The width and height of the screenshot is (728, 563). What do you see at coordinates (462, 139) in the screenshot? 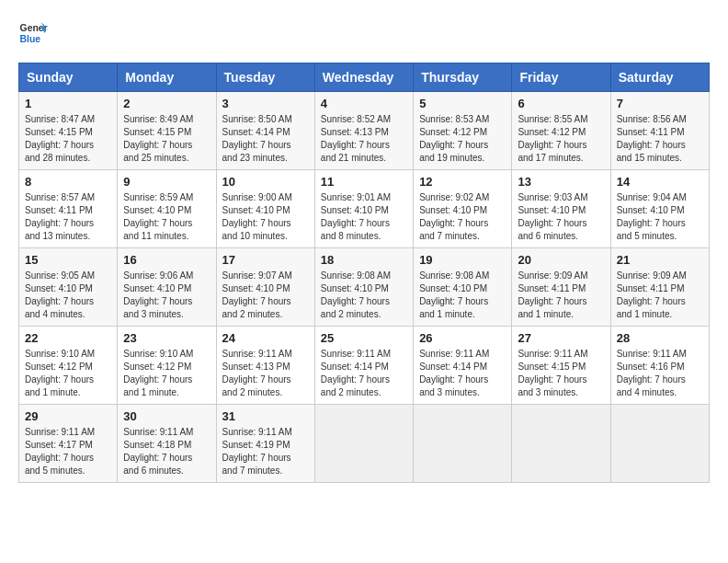
I see `day-info: Sunrise: 8:53 AMSunset: 4:12 PMDaylight:…` at bounding box center [462, 139].